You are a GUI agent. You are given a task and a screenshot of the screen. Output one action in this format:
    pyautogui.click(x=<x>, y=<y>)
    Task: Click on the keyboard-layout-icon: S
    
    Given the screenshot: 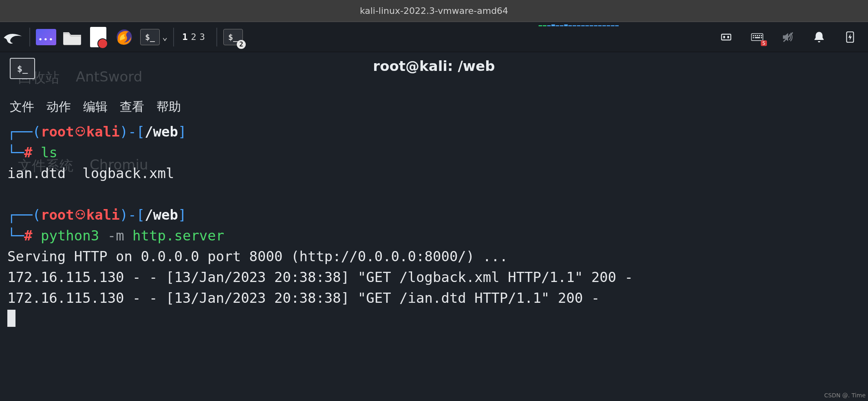 What is the action you would take?
    pyautogui.click(x=757, y=37)
    